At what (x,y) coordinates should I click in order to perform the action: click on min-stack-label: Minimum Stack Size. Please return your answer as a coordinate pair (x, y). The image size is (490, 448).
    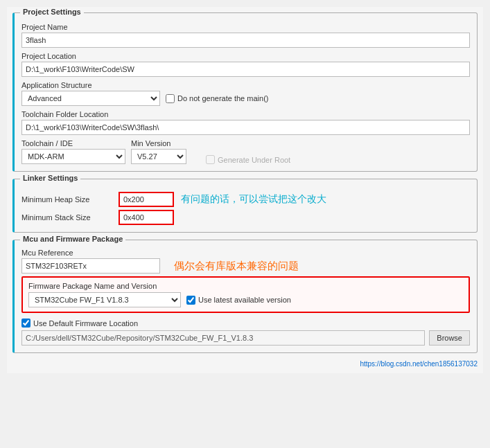
    Looking at the image, I should click on (67, 217).